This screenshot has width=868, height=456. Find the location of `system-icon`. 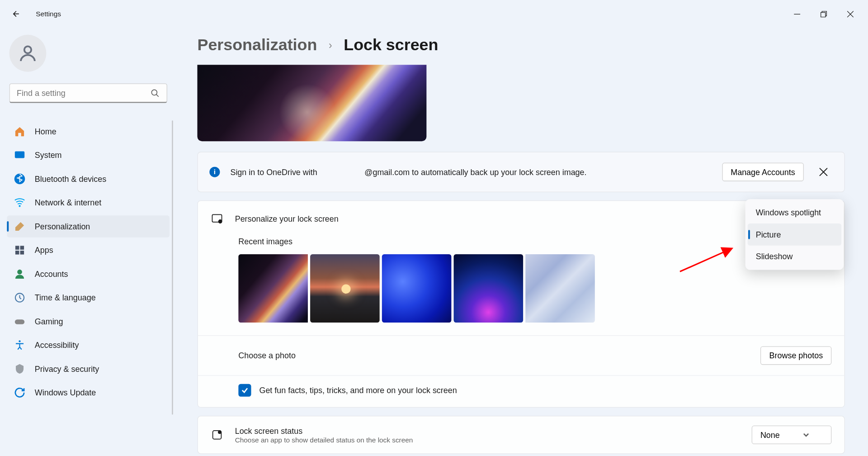

system-icon is located at coordinates (20, 155).